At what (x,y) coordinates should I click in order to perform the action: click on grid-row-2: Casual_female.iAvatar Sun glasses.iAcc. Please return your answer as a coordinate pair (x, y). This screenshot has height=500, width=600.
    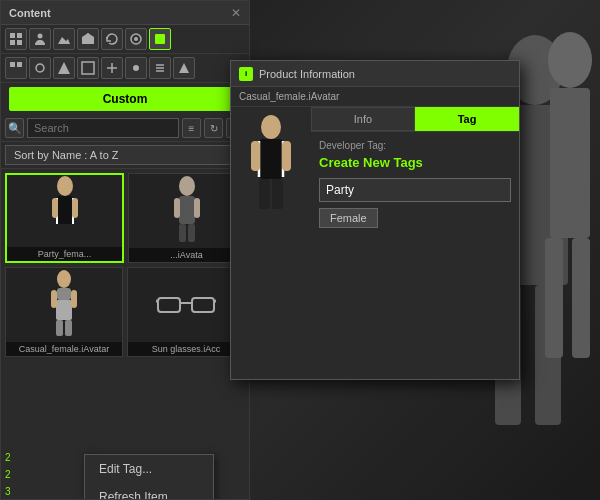
    Looking at the image, I should click on (125, 312).